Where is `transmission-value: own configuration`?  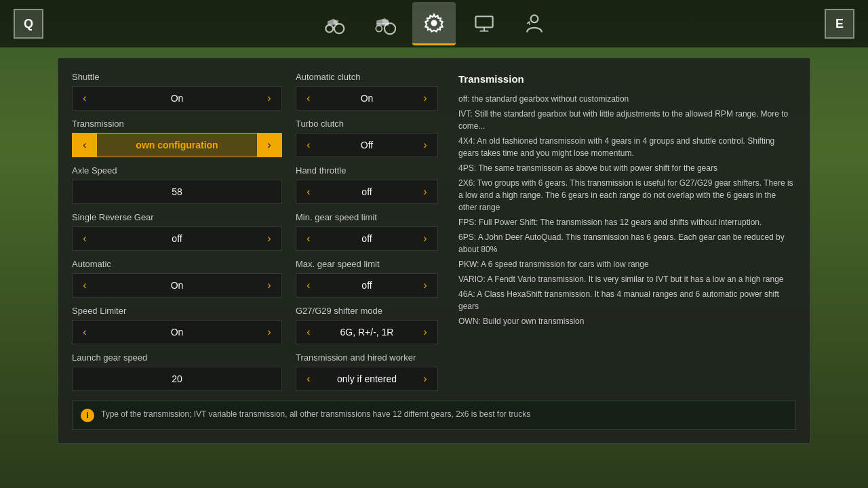 transmission-value: own configuration is located at coordinates (177, 145).